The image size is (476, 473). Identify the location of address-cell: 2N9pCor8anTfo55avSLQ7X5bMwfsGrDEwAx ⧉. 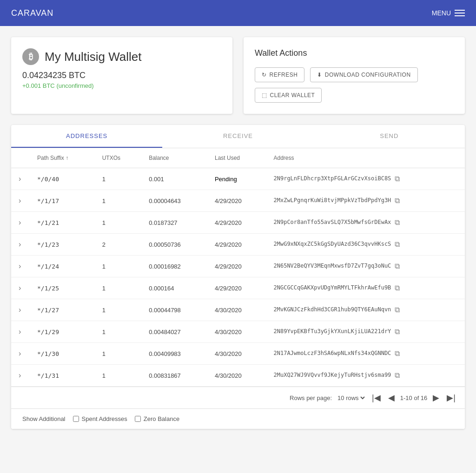
(365, 223).